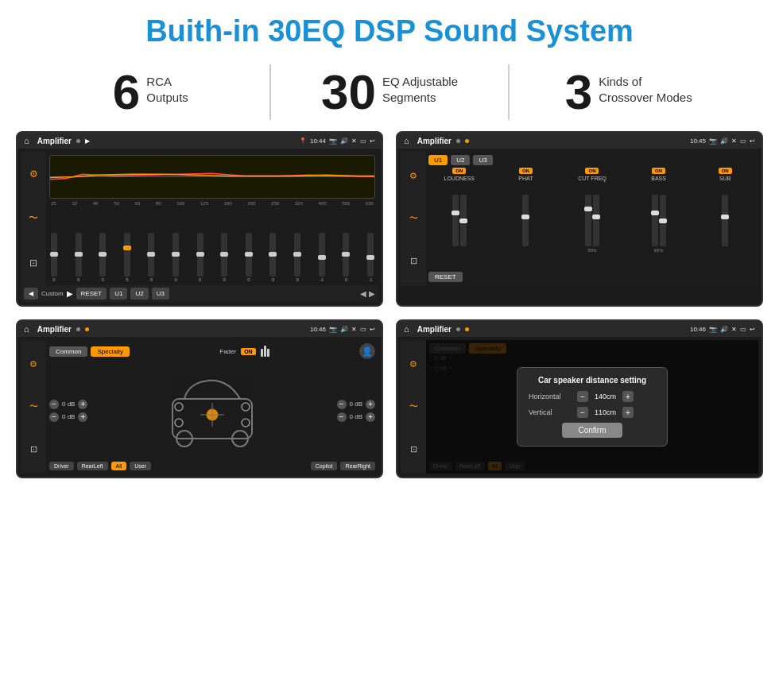 Image resolution: width=779 pixels, height=700 pixels. What do you see at coordinates (324, 466) in the screenshot?
I see `btn-copilot: Copilot` at bounding box center [324, 466].